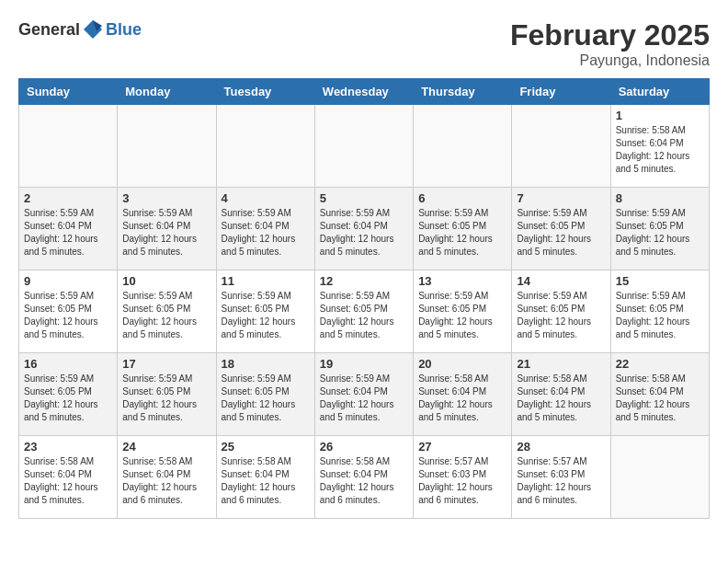 This screenshot has height=563, width=728. Describe the element at coordinates (166, 364) in the screenshot. I see `day-number: 17` at that location.